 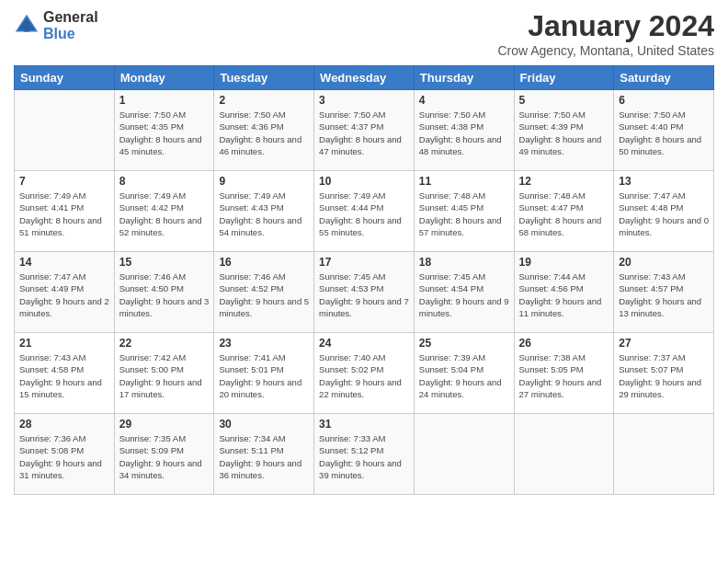 I want to click on sunset-text: Sunset: 4:48 PM, so click(x=651, y=208).